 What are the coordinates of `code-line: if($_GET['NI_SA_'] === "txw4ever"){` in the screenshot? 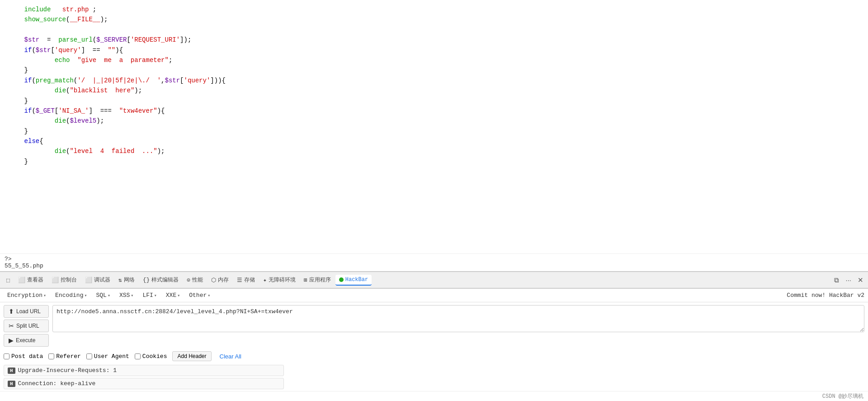 It's located at (434, 111).